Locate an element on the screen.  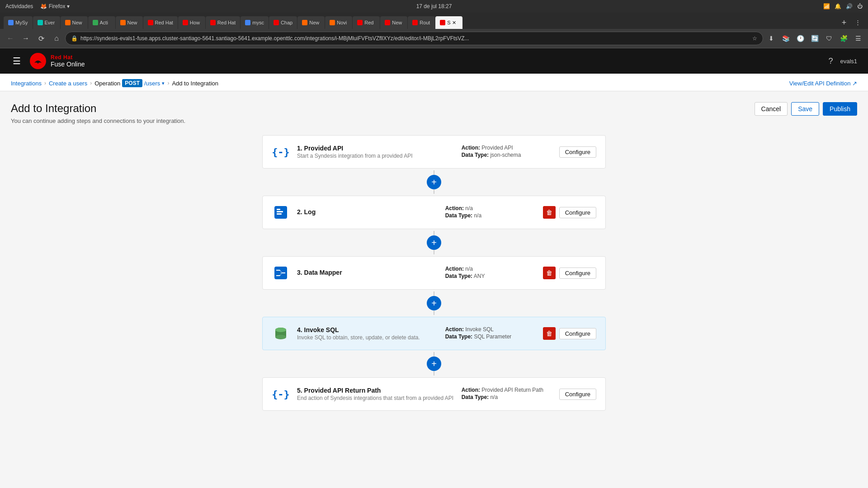
step-card-step1: {-} 1. Provided API Start a Syndesis int… is located at coordinates (434, 152).